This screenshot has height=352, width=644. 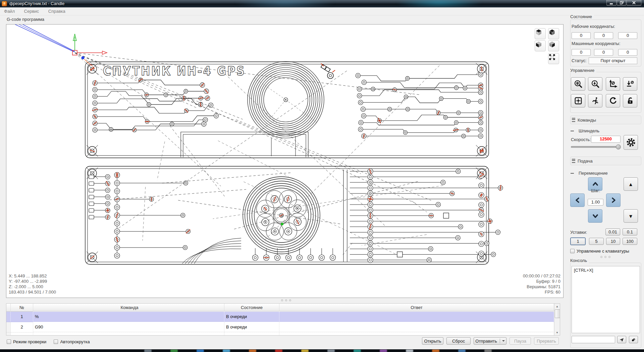 I want to click on autoscroll-checkbox: Автопрокрутка, so click(x=72, y=342).